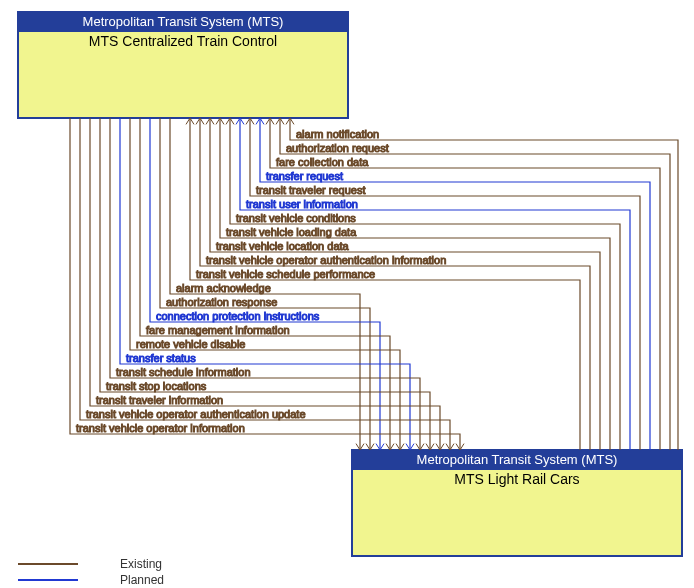 The width and height of the screenshot is (694, 588). Describe the element at coordinates (184, 372) in the screenshot. I see `flow-label: transit schedule information` at that location.